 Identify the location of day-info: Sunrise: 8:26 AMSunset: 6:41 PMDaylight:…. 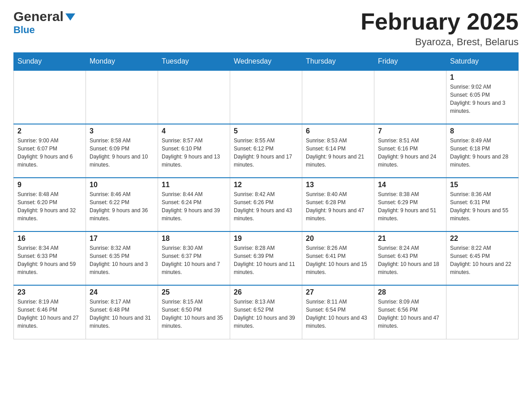
(338, 260).